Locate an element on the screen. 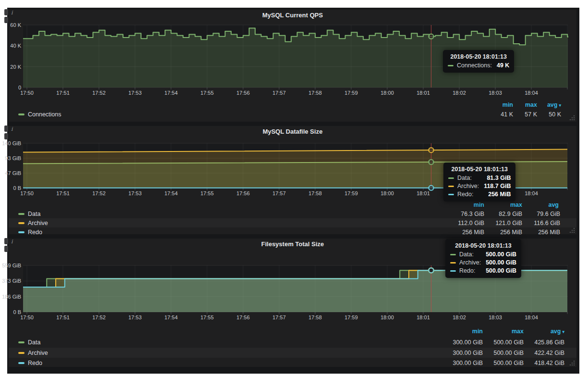 This screenshot has width=588, height=377. chart-tooltip: 2018-05-20 18:01:13 Connections: 49 K is located at coordinates (478, 62).